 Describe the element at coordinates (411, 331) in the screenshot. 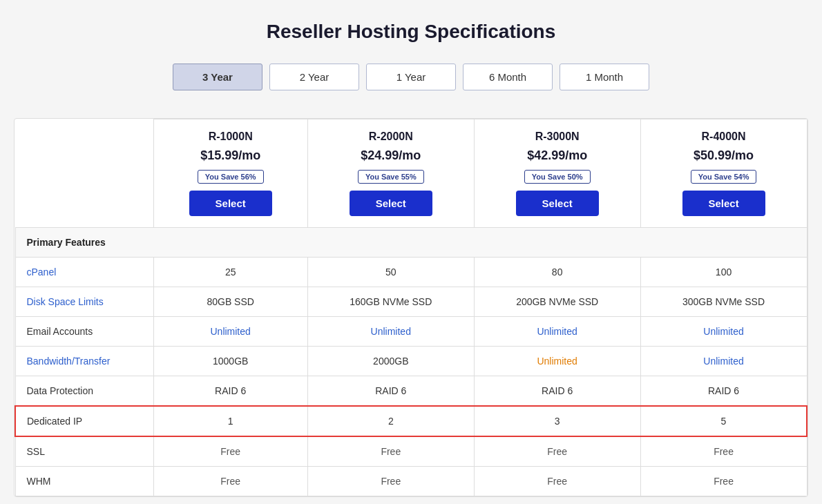

I see `table-row: Email AccountsUnlimitedUnlimitedUnlimite…` at that location.